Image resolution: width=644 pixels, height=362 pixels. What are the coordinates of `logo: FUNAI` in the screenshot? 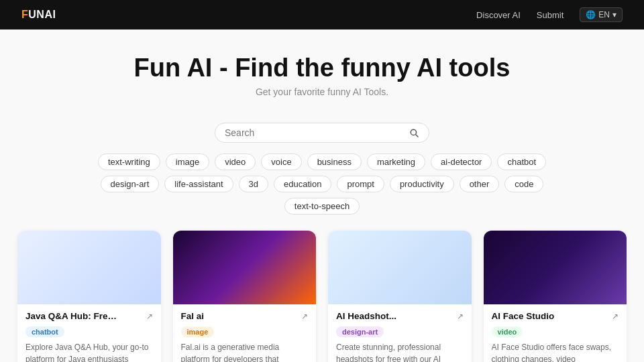 It's located at (39, 15).